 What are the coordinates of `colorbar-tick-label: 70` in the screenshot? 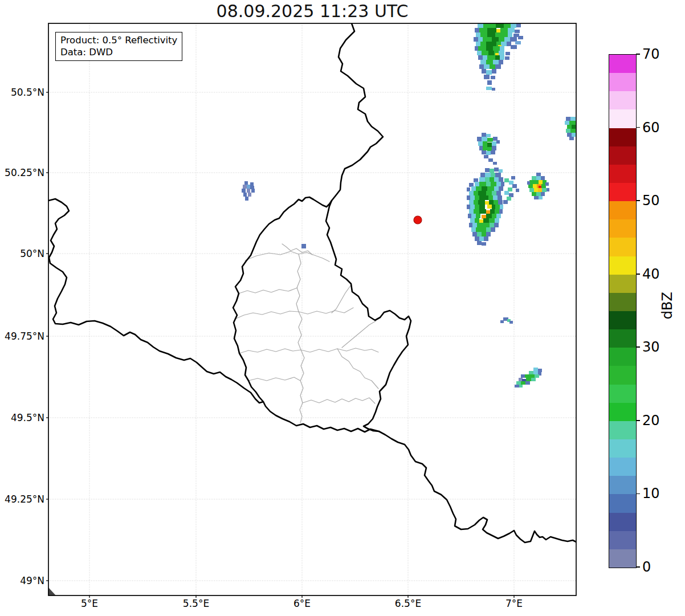 It's located at (651, 54).